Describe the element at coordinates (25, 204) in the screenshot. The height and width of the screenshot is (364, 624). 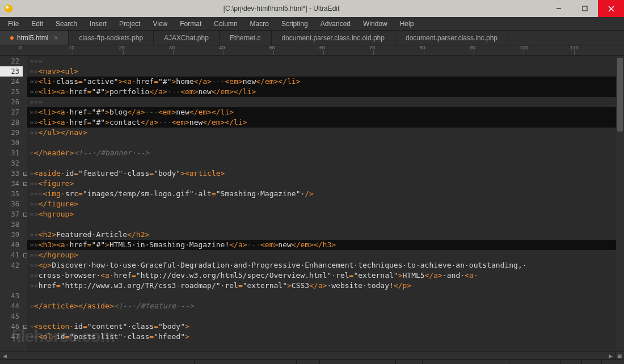
I see `fold-column: -----` at that location.